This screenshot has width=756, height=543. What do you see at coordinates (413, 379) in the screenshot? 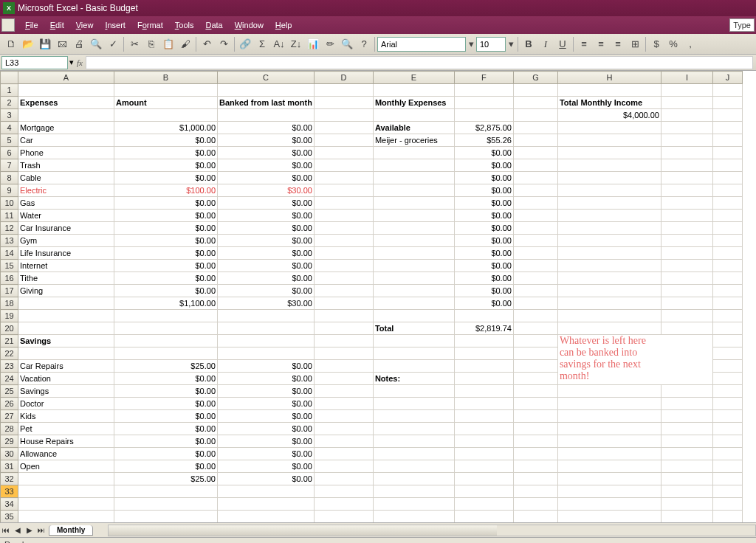
I see `cell: Notes:` at bounding box center [413, 379].